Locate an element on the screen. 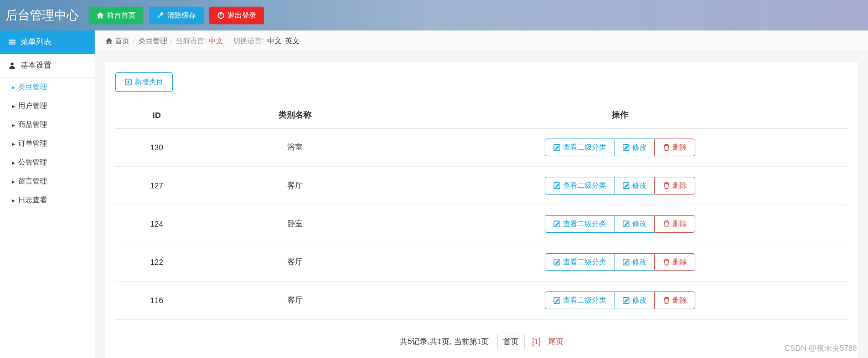  wrench-icon is located at coordinates (161, 16).